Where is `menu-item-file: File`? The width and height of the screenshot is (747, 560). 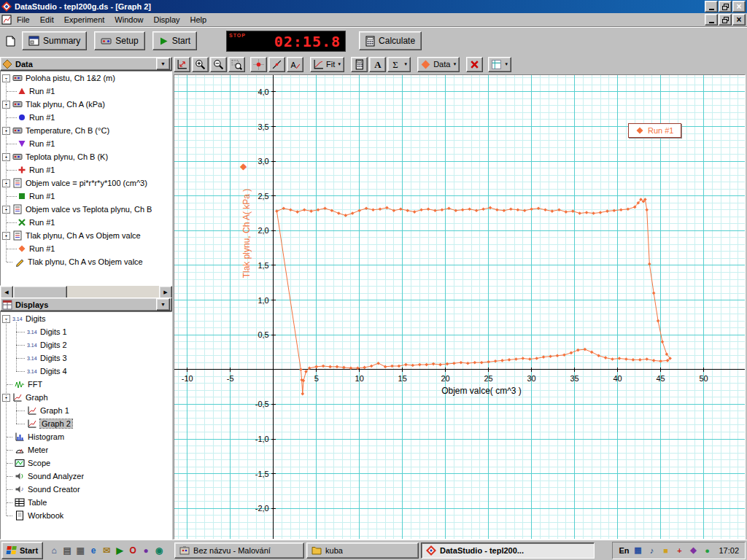
menu-item-file: File is located at coordinates (23, 20).